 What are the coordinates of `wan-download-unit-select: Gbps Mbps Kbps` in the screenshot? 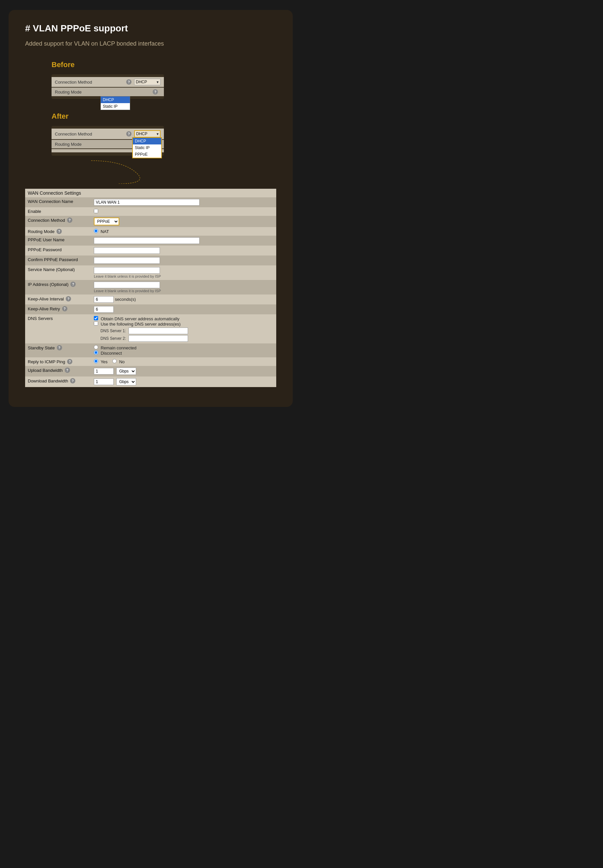 It's located at (126, 382).